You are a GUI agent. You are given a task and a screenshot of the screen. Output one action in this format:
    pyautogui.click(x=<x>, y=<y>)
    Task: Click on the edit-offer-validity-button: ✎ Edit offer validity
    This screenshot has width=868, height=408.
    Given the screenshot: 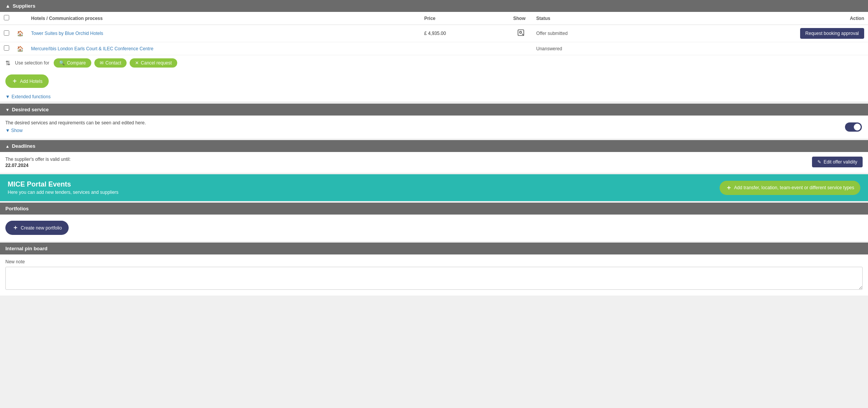 What is the action you would take?
    pyautogui.click(x=837, y=162)
    